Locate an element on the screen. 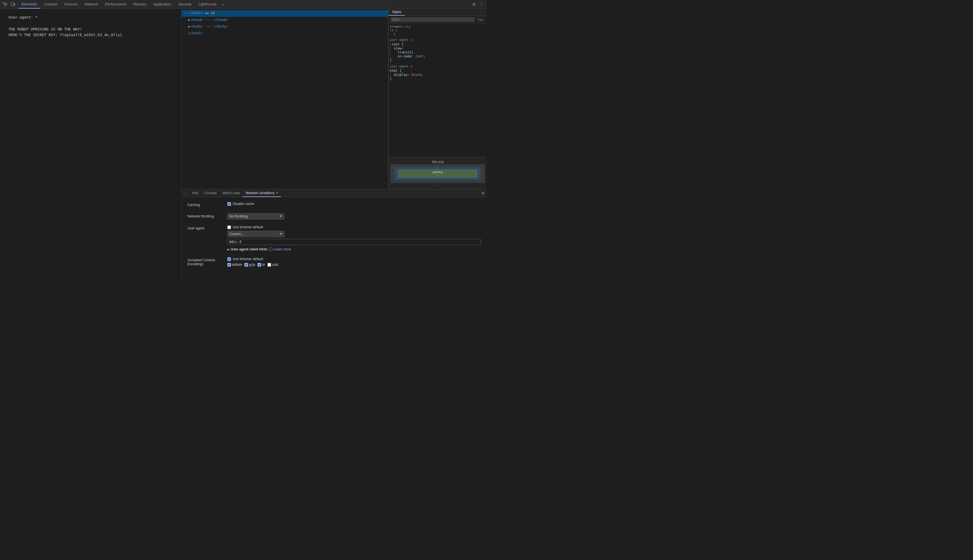 This screenshot has width=973, height=560. box-model-area: 752×116 – – – – – padding– – is located at coordinates (438, 173).